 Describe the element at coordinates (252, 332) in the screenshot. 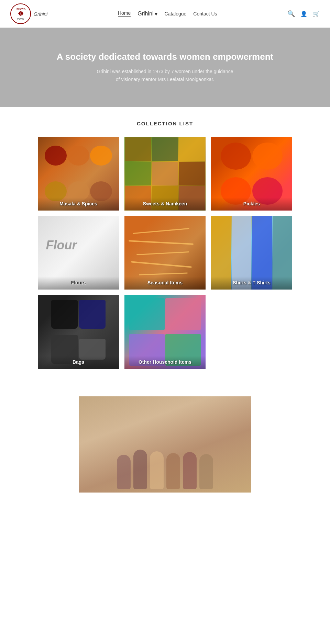

I see `empty-cell` at that location.